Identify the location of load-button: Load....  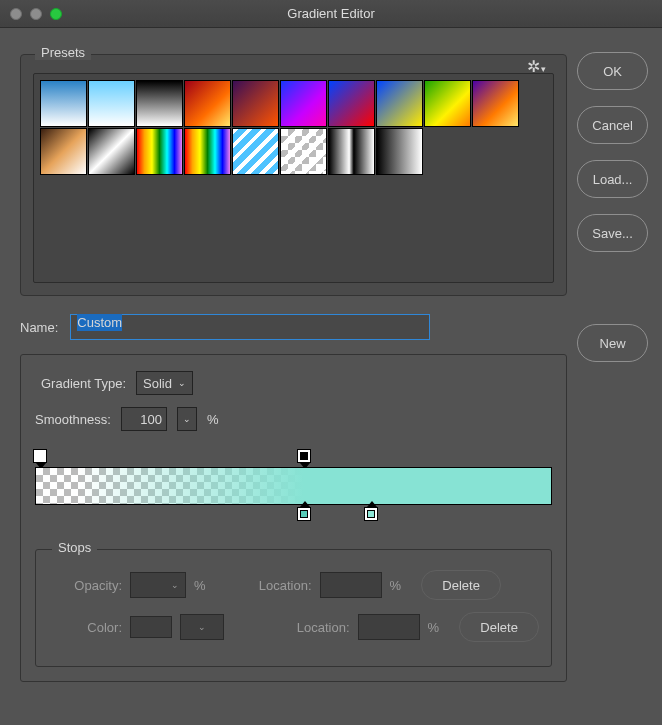
(612, 179).